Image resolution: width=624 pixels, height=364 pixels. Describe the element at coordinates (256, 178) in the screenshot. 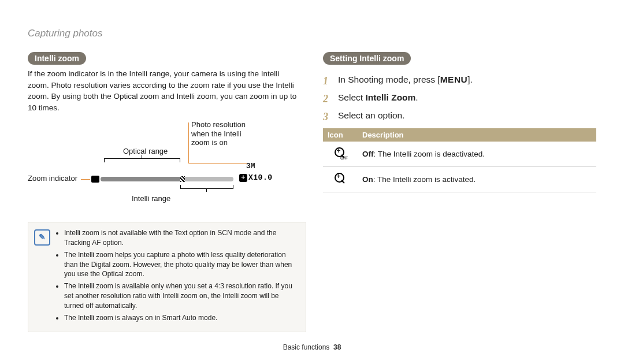

I see `zoom-readout: +X10.0` at that location.